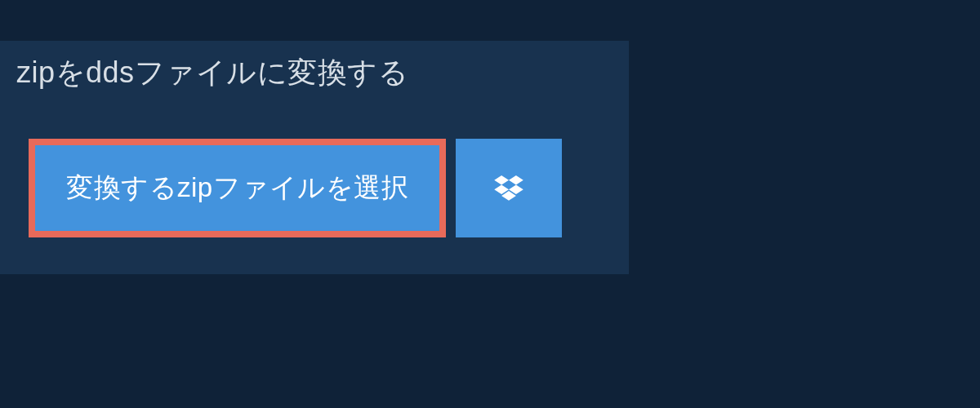  Describe the element at coordinates (237, 188) in the screenshot. I see `select-file-label: 変換するzipファイルを選択` at that location.